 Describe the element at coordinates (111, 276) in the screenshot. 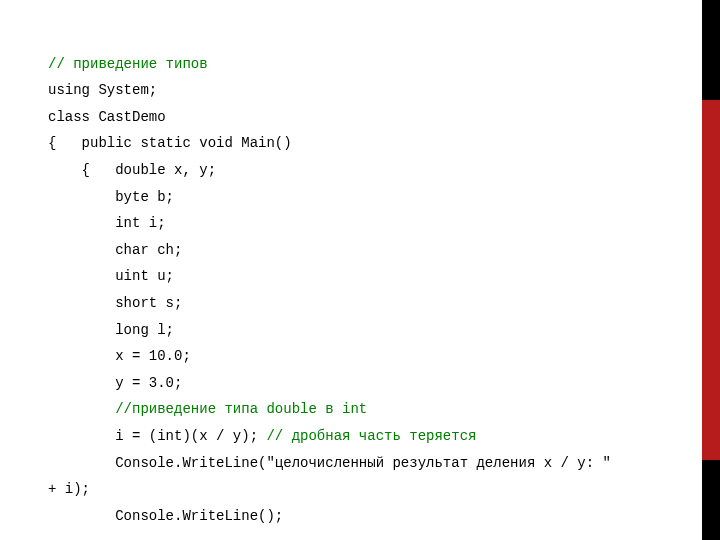

I see `code-line: uint u;` at that location.